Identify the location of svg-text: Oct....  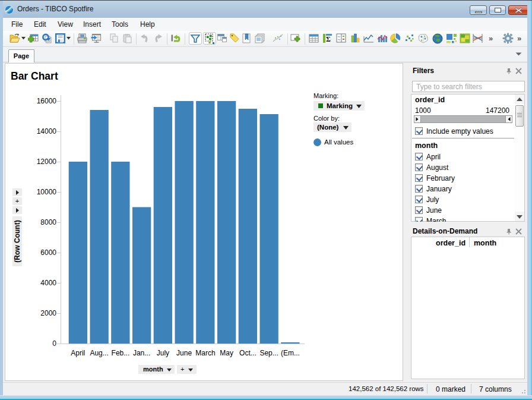
(248, 353).